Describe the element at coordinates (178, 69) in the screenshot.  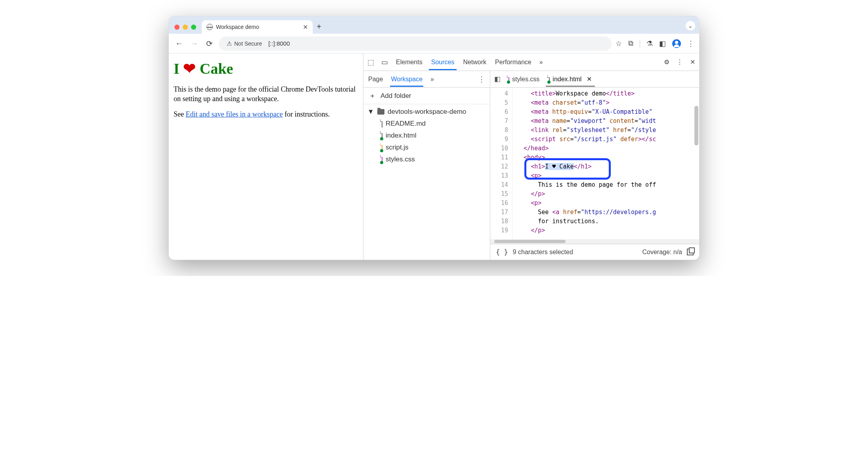
I see `heading-text: I` at that location.